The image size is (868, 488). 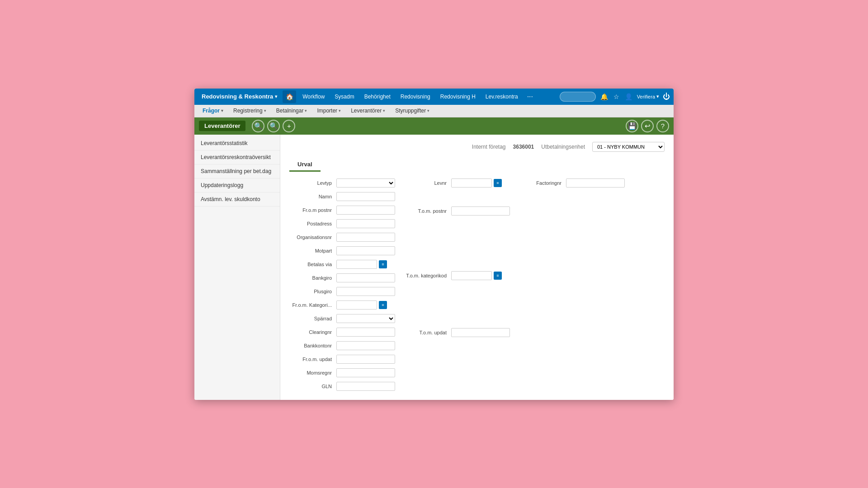 I want to click on namn-label: Namn, so click(x=312, y=197).